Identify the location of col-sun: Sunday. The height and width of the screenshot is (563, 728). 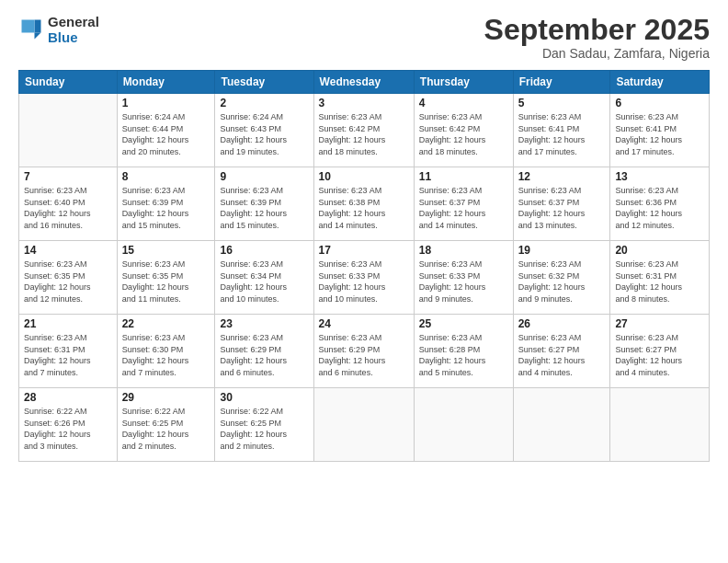
(68, 83).